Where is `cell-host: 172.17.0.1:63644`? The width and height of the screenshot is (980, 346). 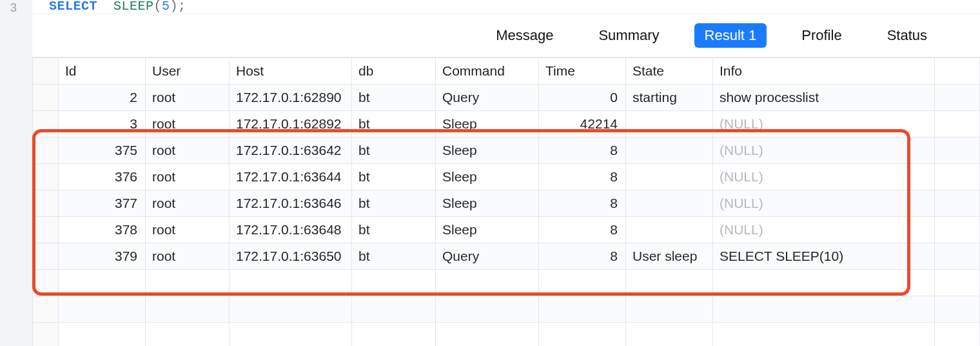 cell-host: 172.17.0.1:63644 is located at coordinates (291, 177).